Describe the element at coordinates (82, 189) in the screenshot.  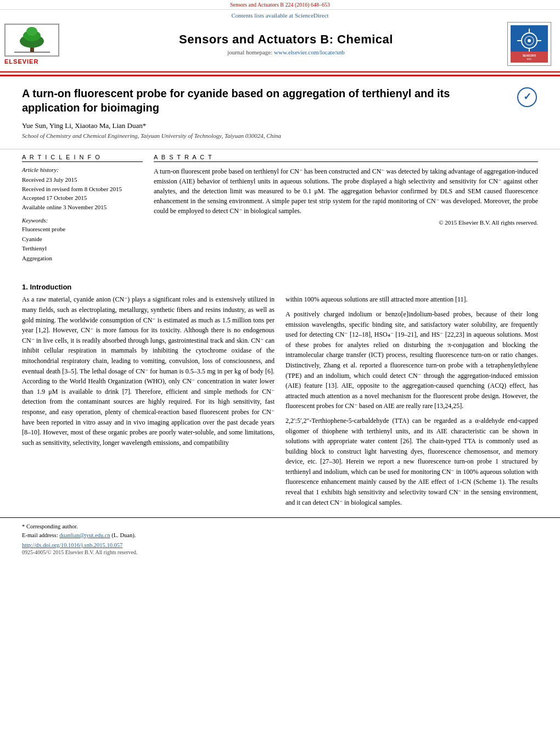
I see `article-history-group: Article history: Received 23 July 2015 R…` at that location.